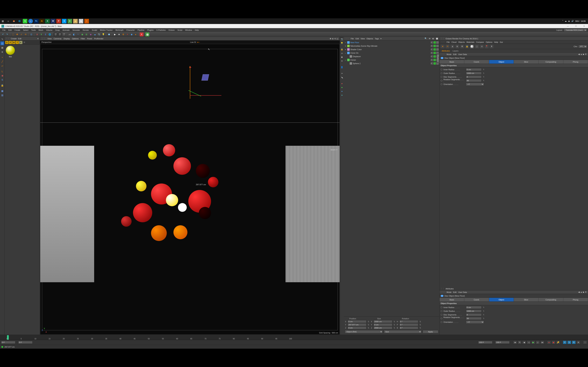 The image size is (588, 367). What do you see at coordinates (432, 57) in the screenshot?
I see `visibility-tag: ✓` at bounding box center [432, 57].